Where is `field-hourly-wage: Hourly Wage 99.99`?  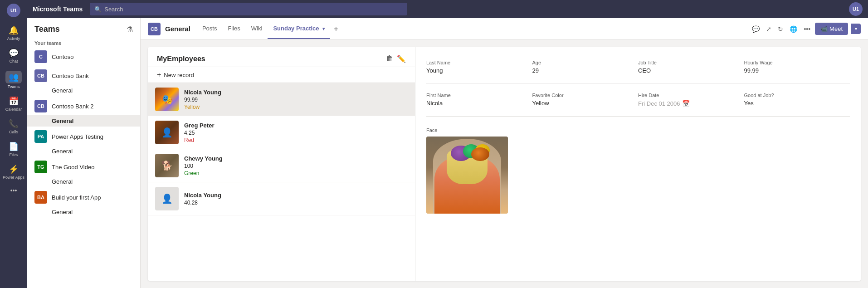
field-hourly-wage: Hourly Wage 99.99 is located at coordinates (797, 69).